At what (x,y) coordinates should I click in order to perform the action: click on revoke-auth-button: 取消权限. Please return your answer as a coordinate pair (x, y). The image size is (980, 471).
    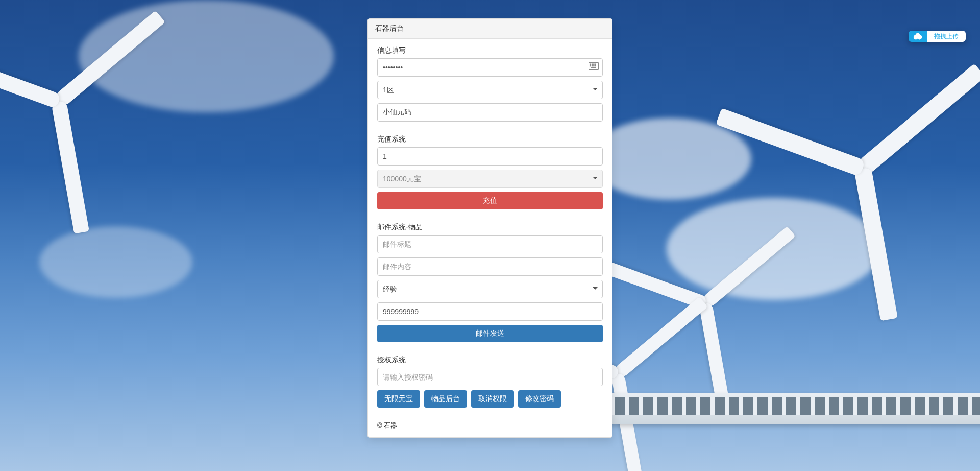
    Looking at the image, I should click on (493, 399).